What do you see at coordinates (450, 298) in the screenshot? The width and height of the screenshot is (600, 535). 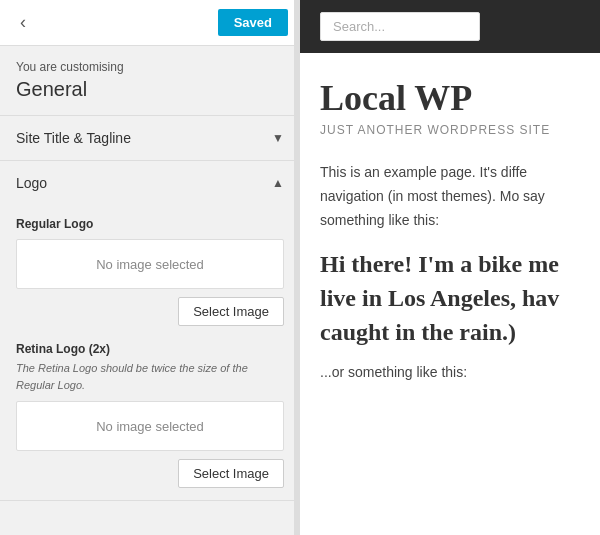 I see `heading-2: Hi there! I'm a bike me live in Los Ange…` at bounding box center [450, 298].